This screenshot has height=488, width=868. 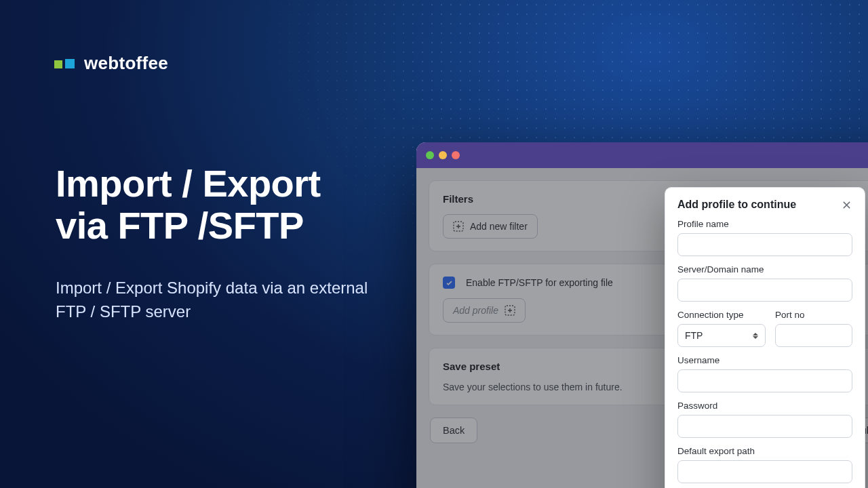 I want to click on field-connection-type: Connection type FTP, so click(x=722, y=328).